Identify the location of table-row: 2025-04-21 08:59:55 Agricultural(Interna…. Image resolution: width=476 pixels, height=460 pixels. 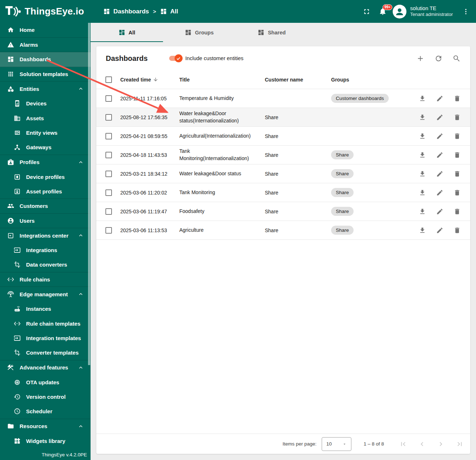
(283, 136).